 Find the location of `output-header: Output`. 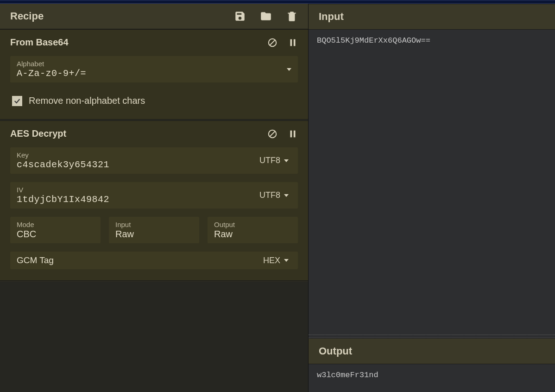

output-header: Output is located at coordinates (432, 351).